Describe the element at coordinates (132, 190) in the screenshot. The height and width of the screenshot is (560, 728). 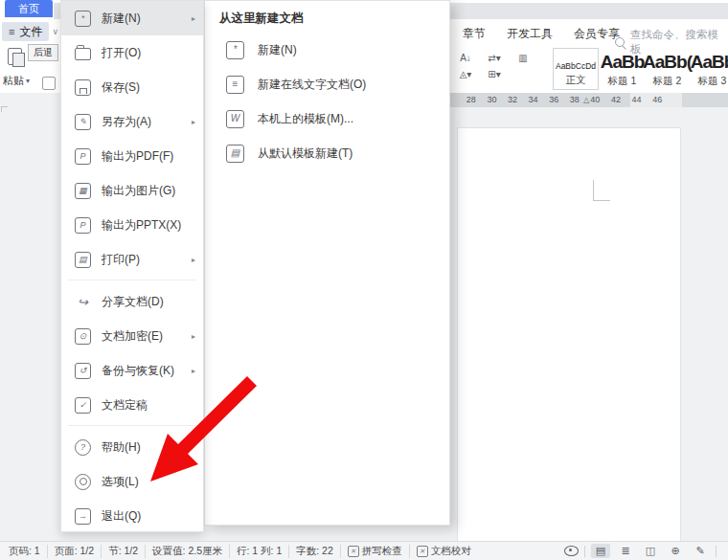
I see `menu-item-export-image: ▦ 输出为图片(G) ▸` at that location.